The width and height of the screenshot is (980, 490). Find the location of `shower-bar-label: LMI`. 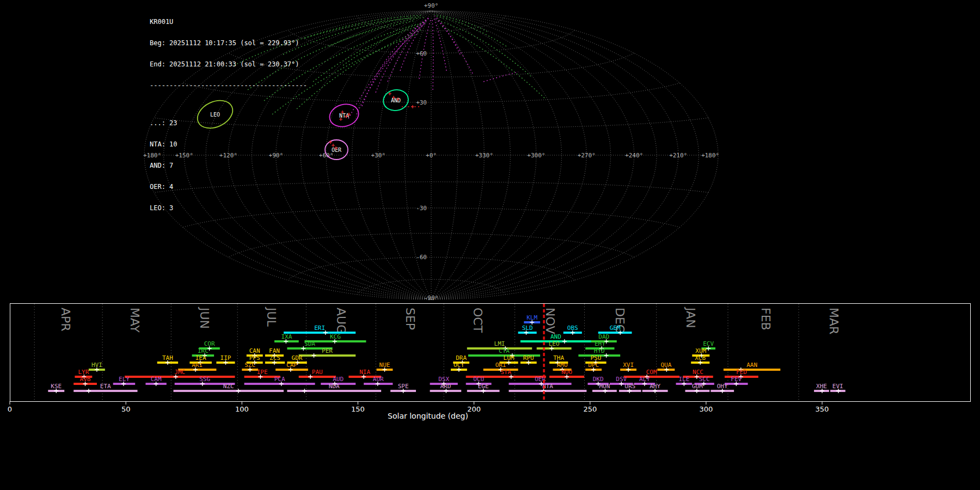

shower-bar-label: LMI is located at coordinates (500, 344).